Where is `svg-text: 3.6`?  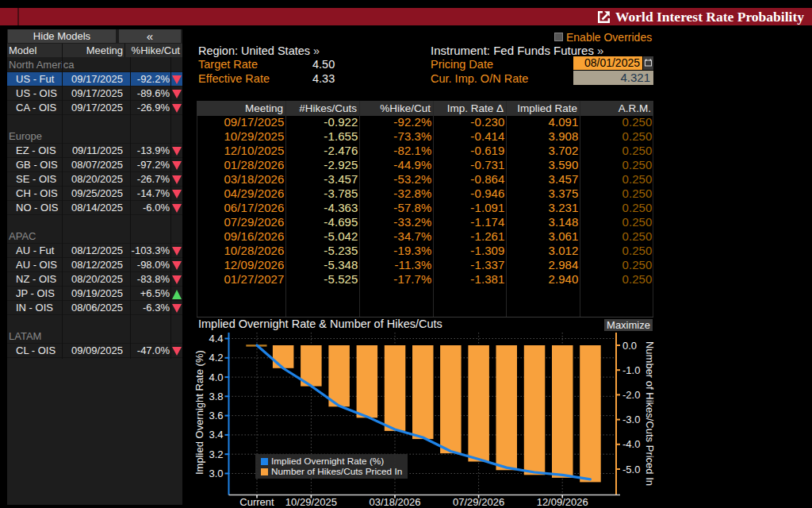
svg-text: 3.6 is located at coordinates (216, 416).